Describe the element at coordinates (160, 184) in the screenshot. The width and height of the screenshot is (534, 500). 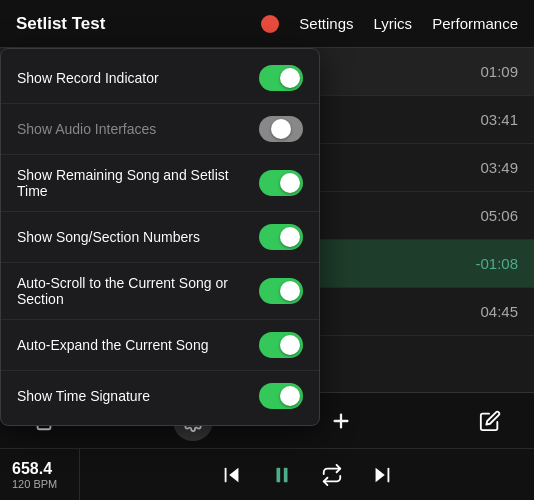
I see `dropdown-item: Show Remaining Song and Setlist Time` at that location.